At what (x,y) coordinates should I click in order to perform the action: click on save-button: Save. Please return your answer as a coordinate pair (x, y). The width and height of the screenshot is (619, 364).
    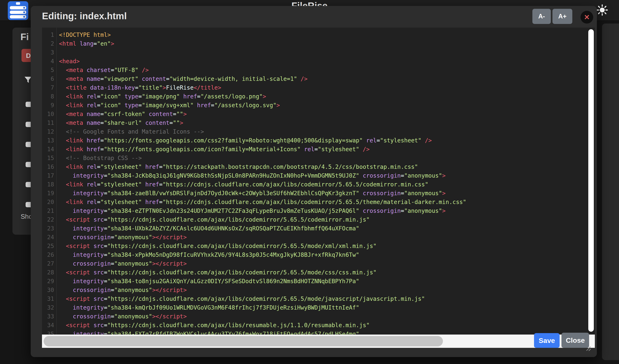
    Looking at the image, I should click on (547, 340).